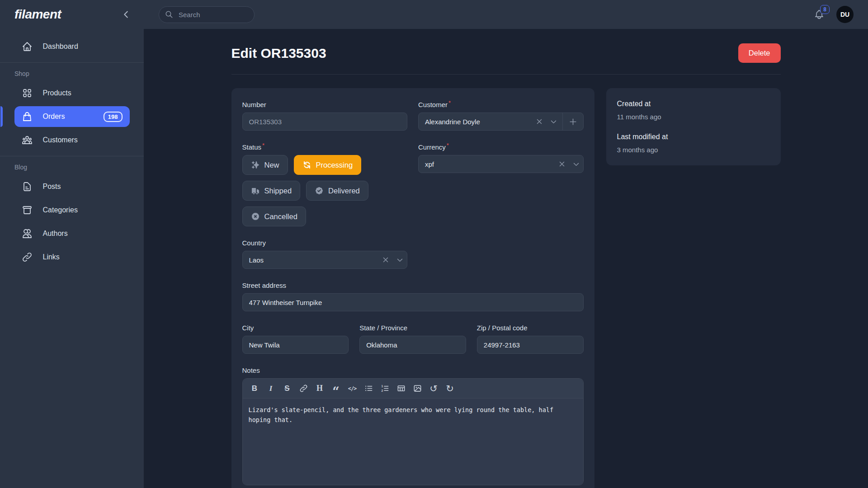 The height and width of the screenshot is (488, 868). I want to click on notifications-button: 8, so click(819, 14).